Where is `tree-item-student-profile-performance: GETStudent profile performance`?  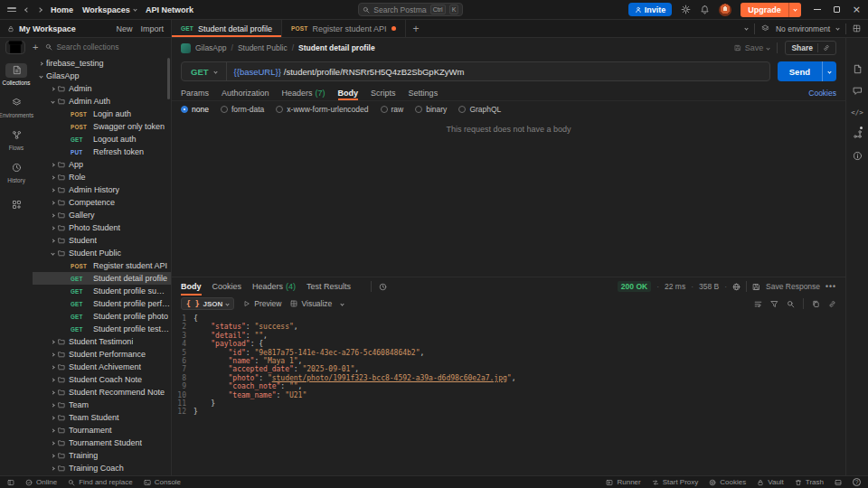 tree-item-student-profile-performance: GETStudent profile performance is located at coordinates (101, 304).